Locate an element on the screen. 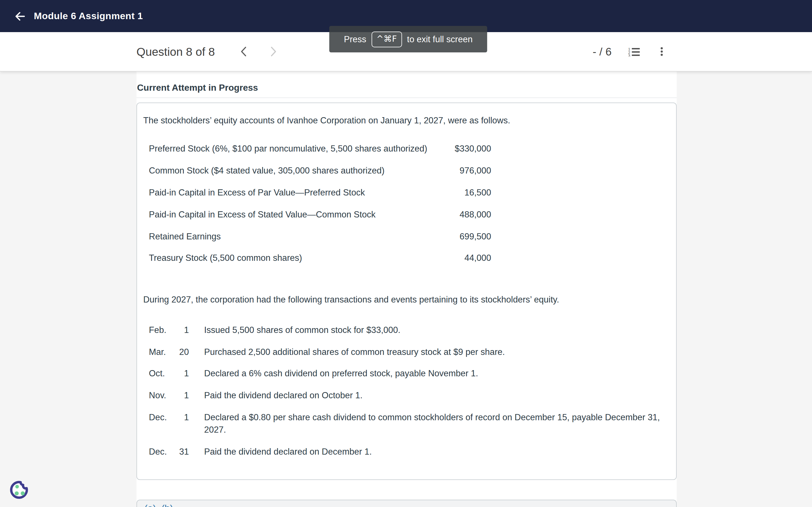 Image resolution: width=812 pixels, height=507 pixels. question-position: Question 8 of 8 is located at coordinates (176, 52).